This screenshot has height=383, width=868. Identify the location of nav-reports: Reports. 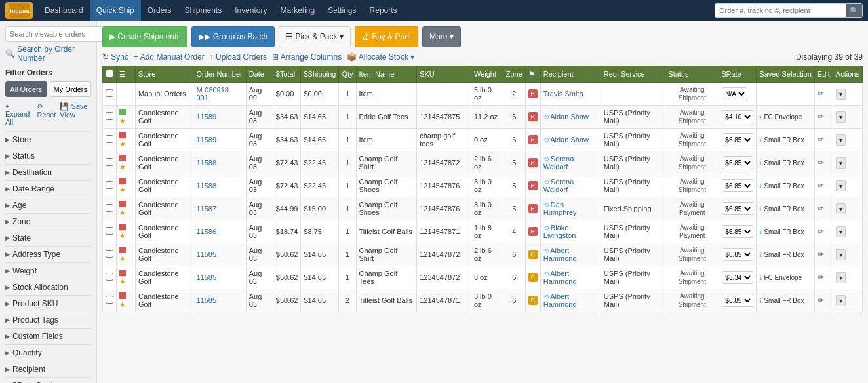
(384, 10).